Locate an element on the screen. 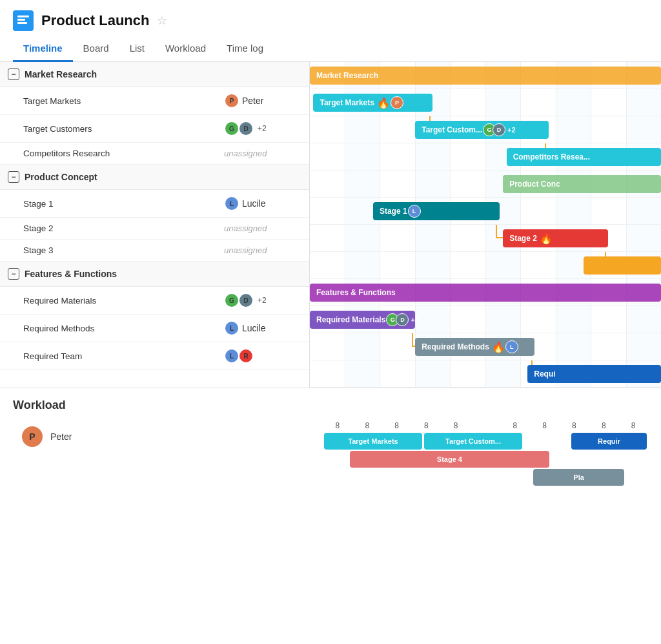  avatar-lucile-stage1: L is located at coordinates (232, 203).